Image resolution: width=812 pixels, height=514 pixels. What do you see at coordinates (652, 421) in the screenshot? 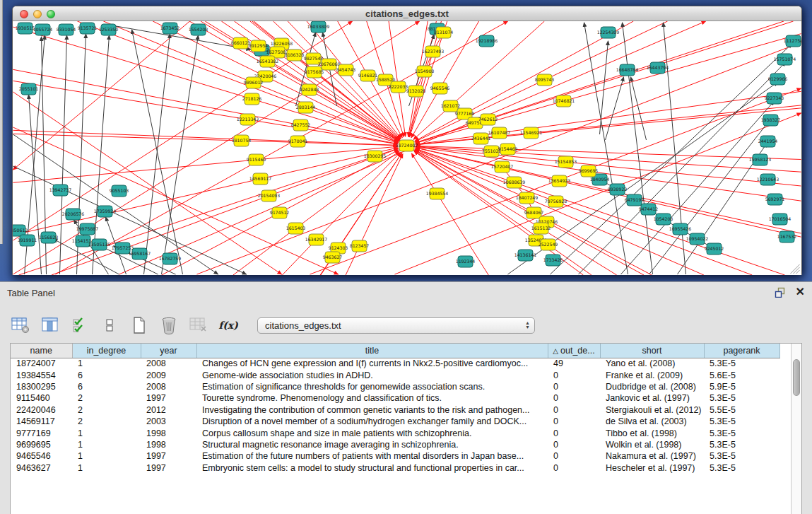
I see `table-cell: de Silva et al. (2003)` at bounding box center [652, 421].